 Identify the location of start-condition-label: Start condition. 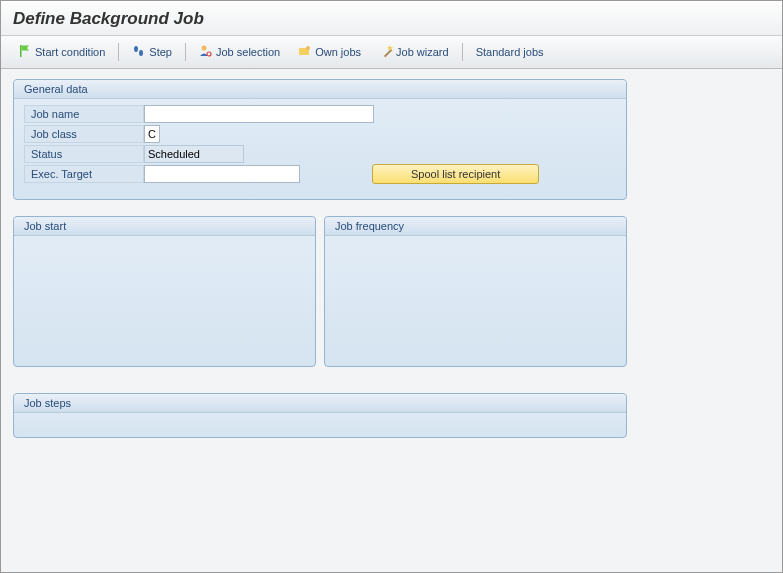
(70, 52).